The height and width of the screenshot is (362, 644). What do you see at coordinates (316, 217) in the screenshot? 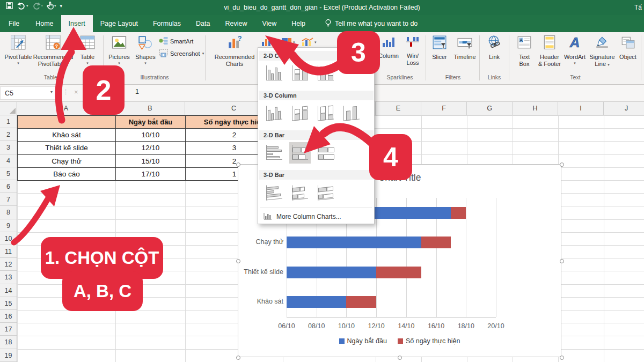
I see `menu-more-column-charts: More Column Charts...` at bounding box center [316, 217].